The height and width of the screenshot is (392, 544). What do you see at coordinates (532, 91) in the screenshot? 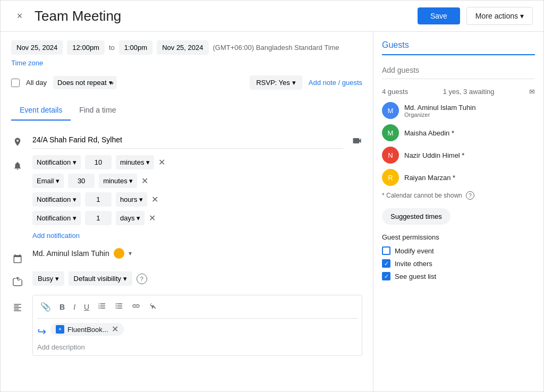
I see `mail-icon: ✉` at bounding box center [532, 91].